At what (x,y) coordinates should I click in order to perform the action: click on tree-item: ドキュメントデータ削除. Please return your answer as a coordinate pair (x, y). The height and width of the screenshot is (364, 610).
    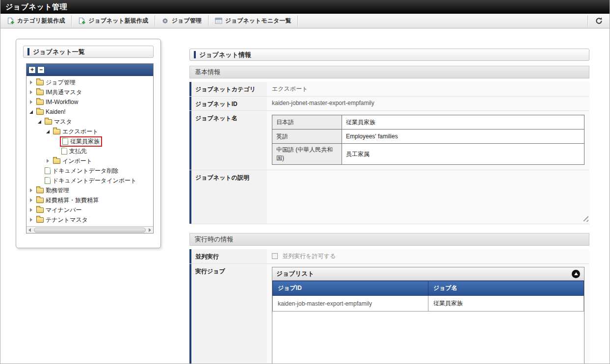
    Looking at the image, I should click on (90, 171).